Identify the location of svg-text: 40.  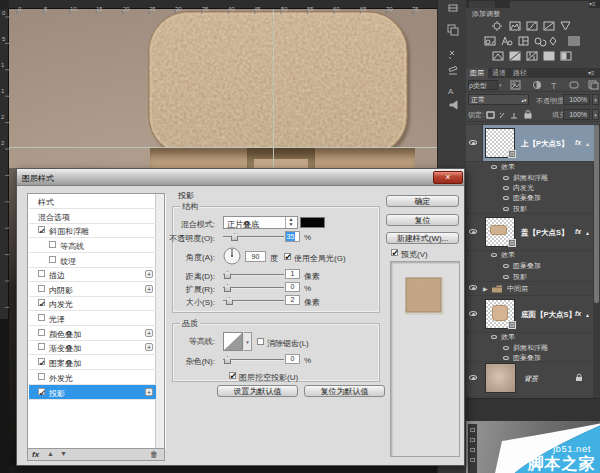
(232, 9).